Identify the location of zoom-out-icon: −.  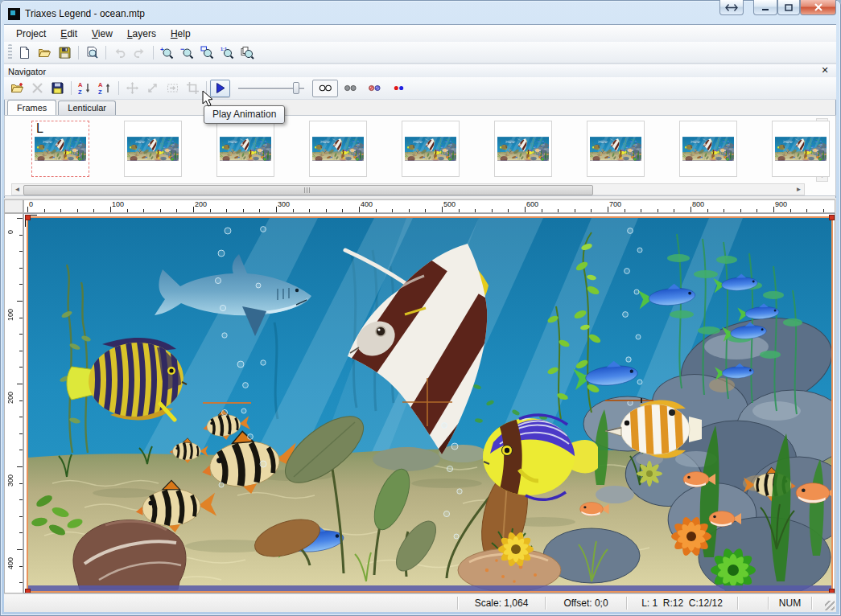
(187, 53).